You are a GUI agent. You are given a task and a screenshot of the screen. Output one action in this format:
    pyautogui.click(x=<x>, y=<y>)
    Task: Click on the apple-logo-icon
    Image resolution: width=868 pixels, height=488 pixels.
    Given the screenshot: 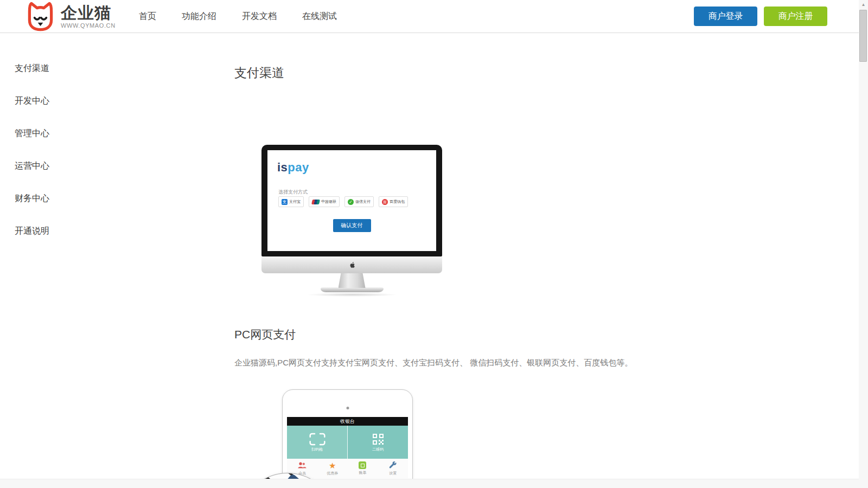 What is the action you would take?
    pyautogui.click(x=352, y=265)
    